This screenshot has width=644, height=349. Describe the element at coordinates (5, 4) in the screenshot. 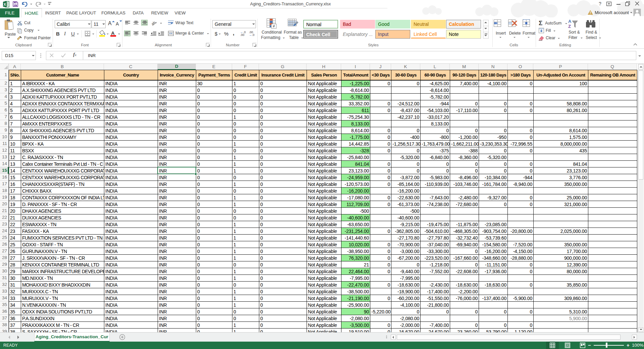

I see `svg-text: X` at that location.